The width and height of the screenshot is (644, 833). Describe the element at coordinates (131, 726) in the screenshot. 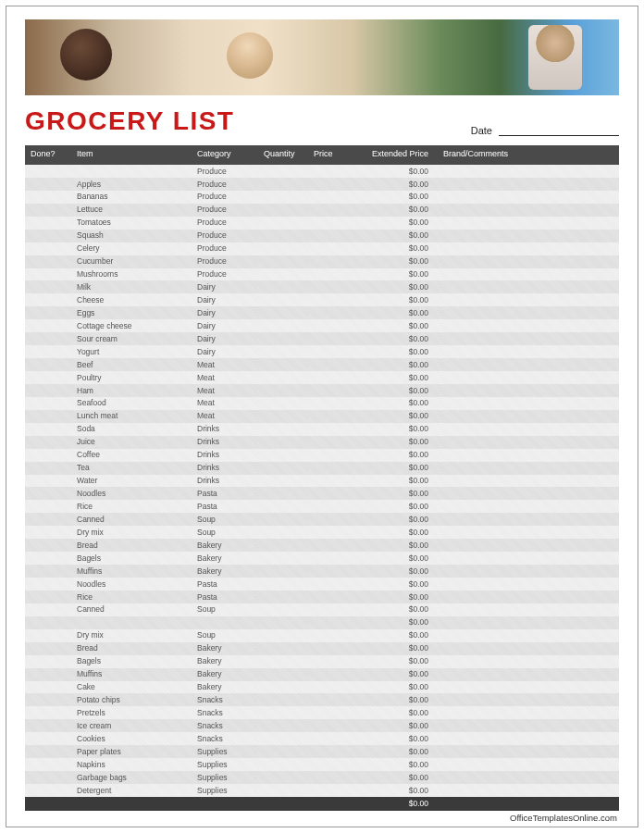

I see `cell-item: Ice cream` at that location.